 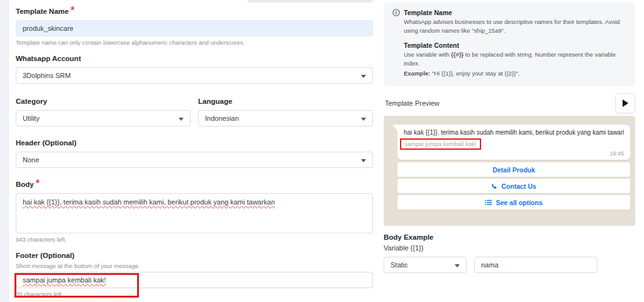 What do you see at coordinates (194, 280) in the screenshot?
I see `footer-input: sampai jumpa kembali kak!` at bounding box center [194, 280].